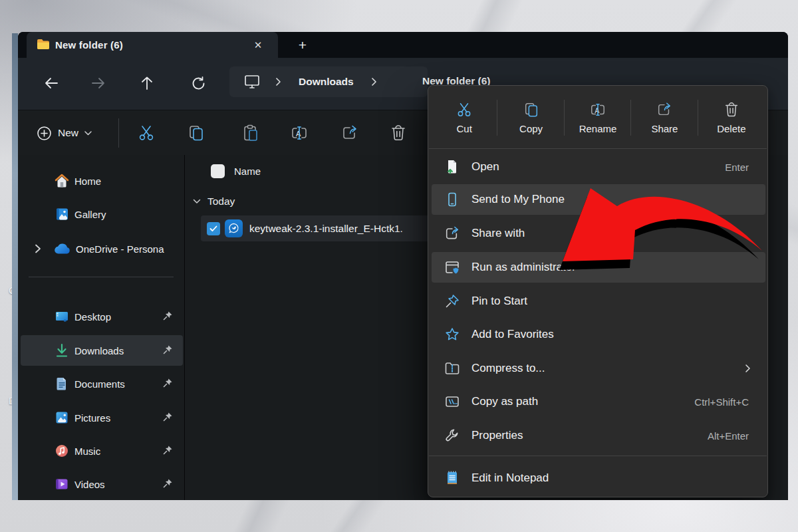  I want to click on sidebar-divider, so click(101, 277).